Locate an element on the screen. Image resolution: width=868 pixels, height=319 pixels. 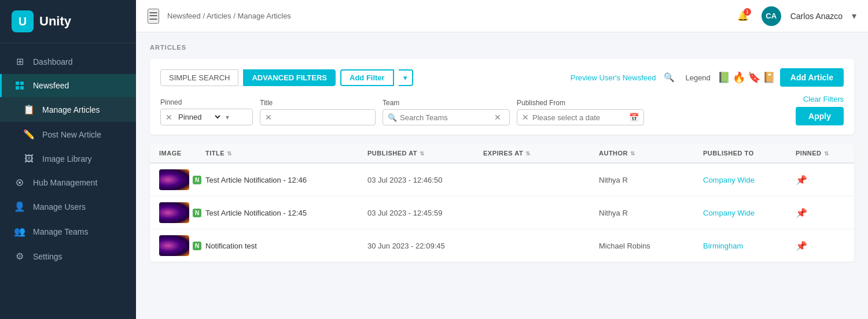
preview-search-icon: 🔍 is located at coordinates (669, 77).